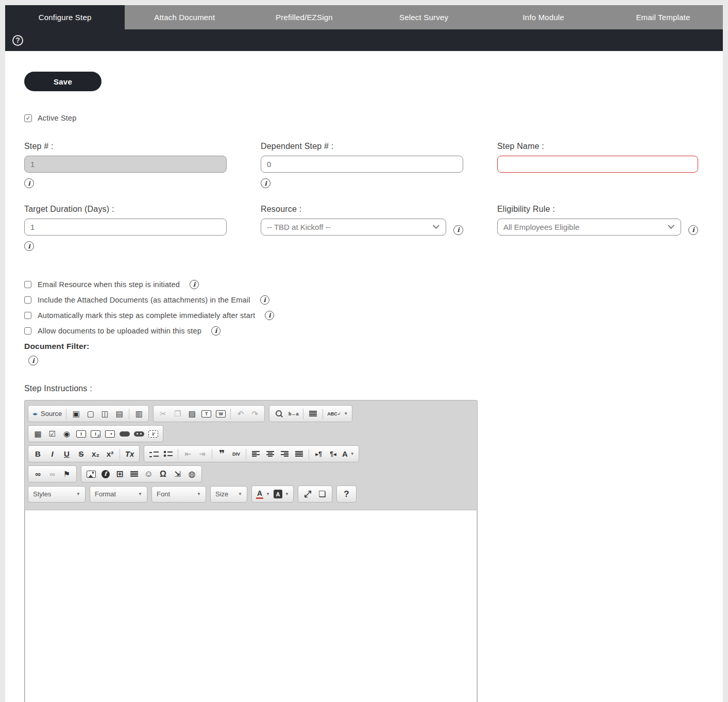  What do you see at coordinates (81, 434) in the screenshot?
I see `text-field-icon: I` at bounding box center [81, 434].